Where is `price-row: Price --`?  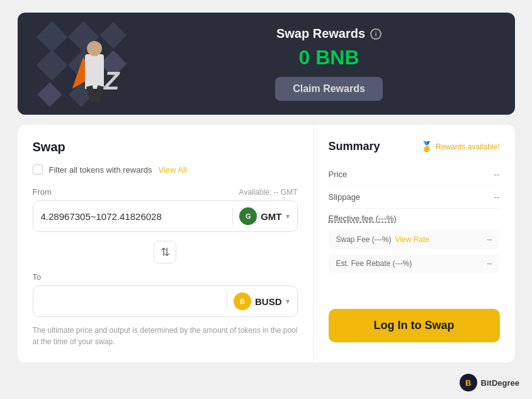 price-row: Price -- is located at coordinates (414, 175).